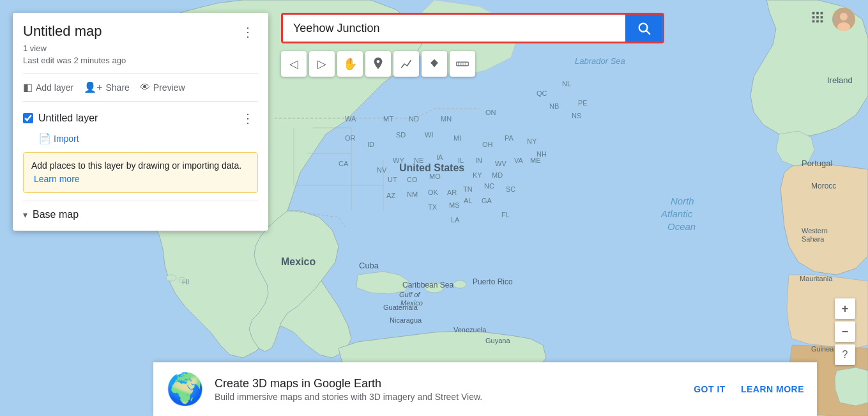  Describe the element at coordinates (567, 84) in the screenshot. I see `svg-text: NL` at that location.